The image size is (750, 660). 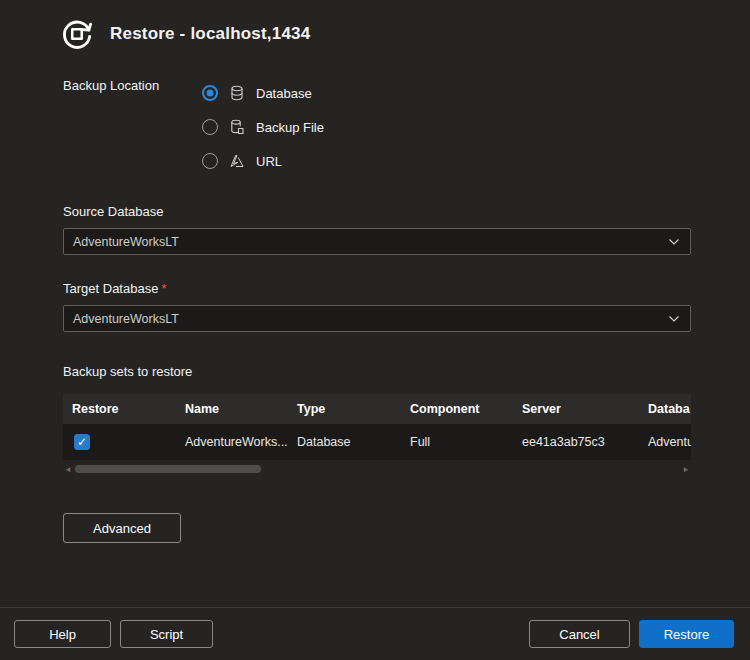 I want to click on radio-database, so click(x=210, y=93).